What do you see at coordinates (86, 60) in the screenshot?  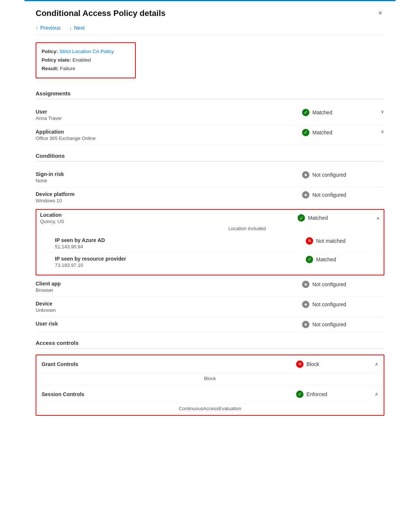 I see `policy-summary: Policy: Strict Location CA Policy Policy…` at bounding box center [86, 60].